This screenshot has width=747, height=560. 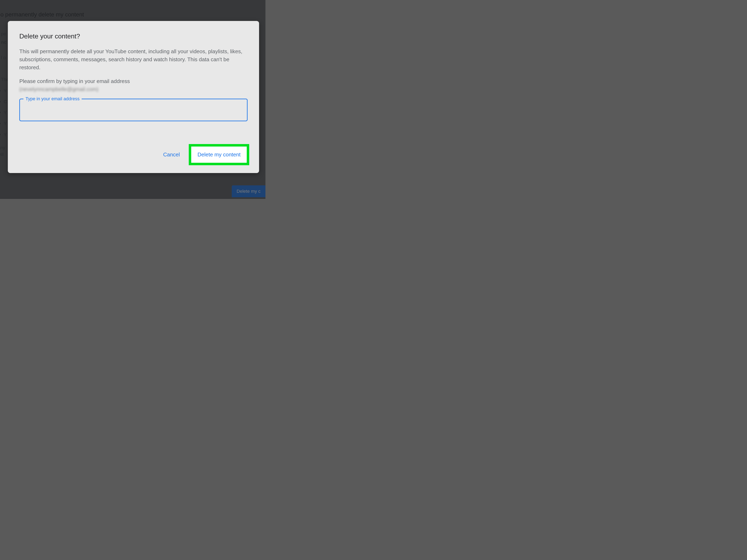 What do you see at coordinates (219, 155) in the screenshot?
I see `delete-my-content-button: Delete my content` at bounding box center [219, 155].